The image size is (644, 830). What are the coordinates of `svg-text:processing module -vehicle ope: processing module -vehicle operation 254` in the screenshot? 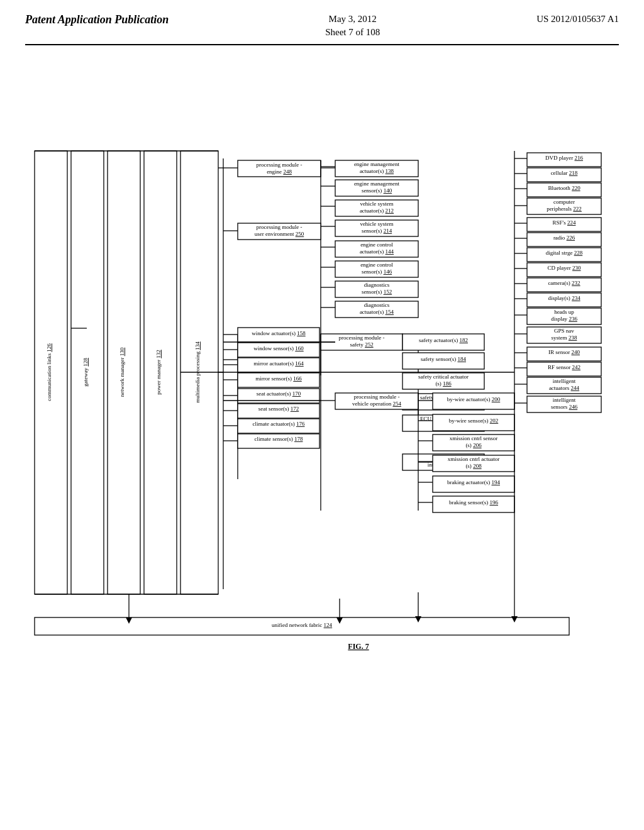 It's located at (377, 400).